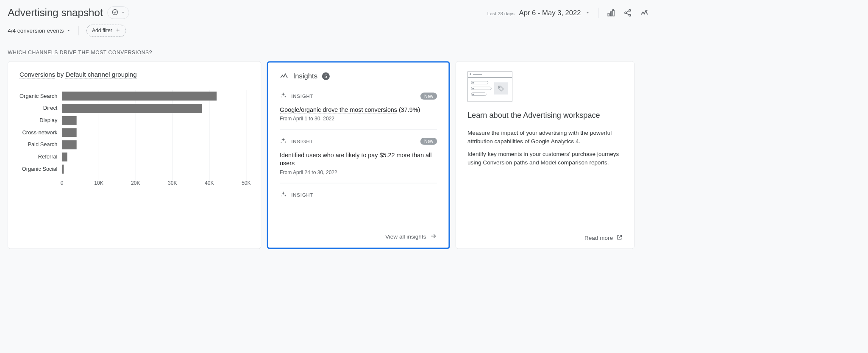 The image size is (868, 353). I want to click on chart-metric-selector: Conversions, so click(37, 75).